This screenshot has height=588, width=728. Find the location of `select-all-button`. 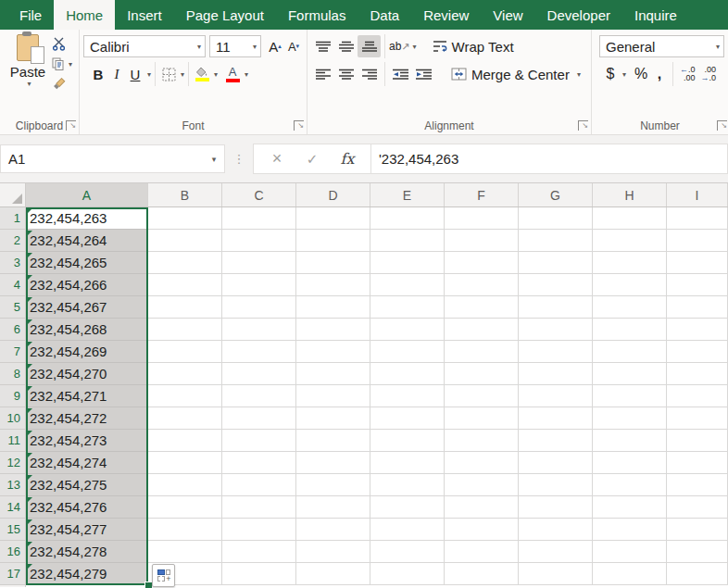

select-all-button is located at coordinates (13, 194).